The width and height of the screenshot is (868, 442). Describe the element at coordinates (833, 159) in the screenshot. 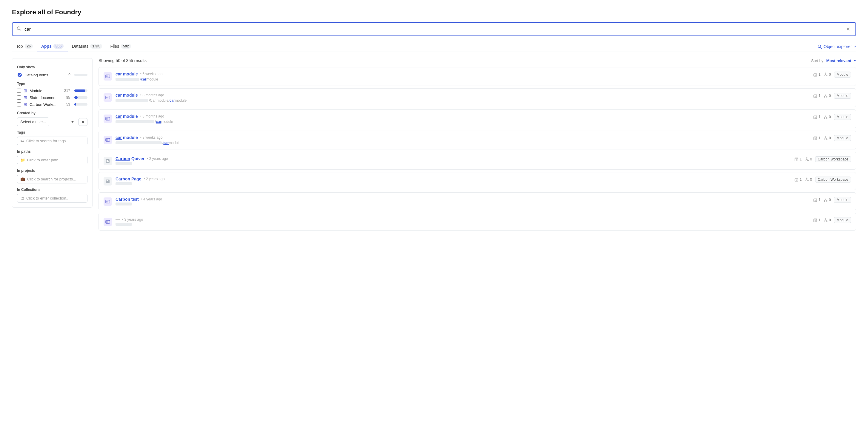

I see `result-badge-4: Carbon Workspace` at that location.